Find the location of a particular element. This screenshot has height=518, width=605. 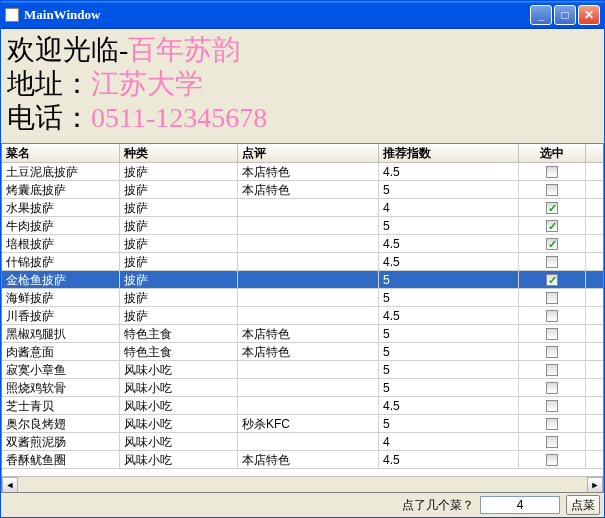

table-row: 黑椒鸡腿扒特色主食本店特色5 is located at coordinates (302, 334).